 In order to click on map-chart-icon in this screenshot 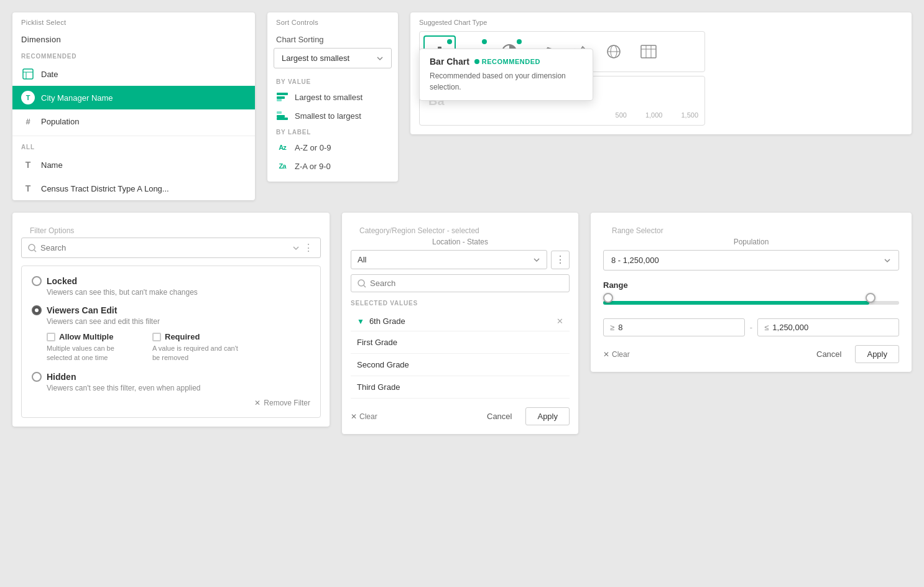, I will do `click(614, 52)`.